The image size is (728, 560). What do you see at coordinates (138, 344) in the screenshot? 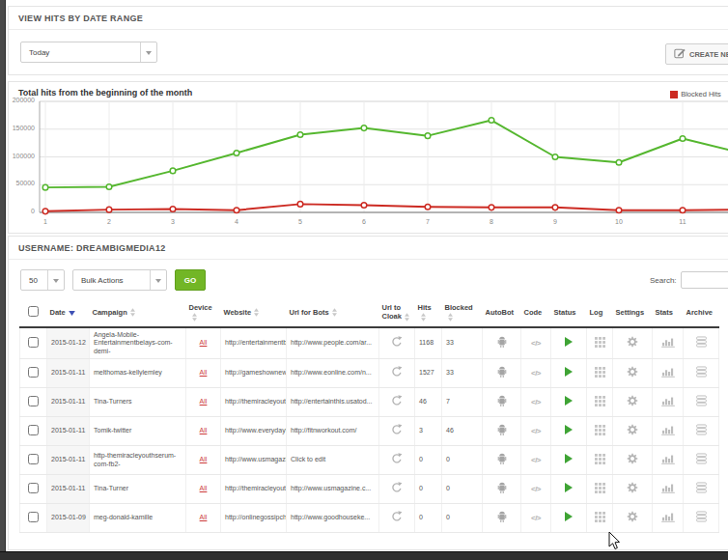
I see `cell-campaign: Angela-Mobile-Entertainmentbelays-com-de…` at bounding box center [138, 344].